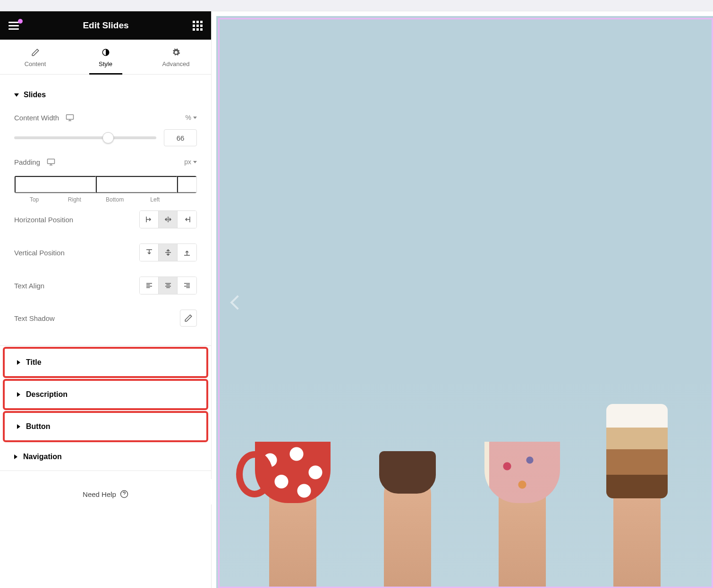 The image size is (713, 588). I want to click on text-align-center-button, so click(168, 286).